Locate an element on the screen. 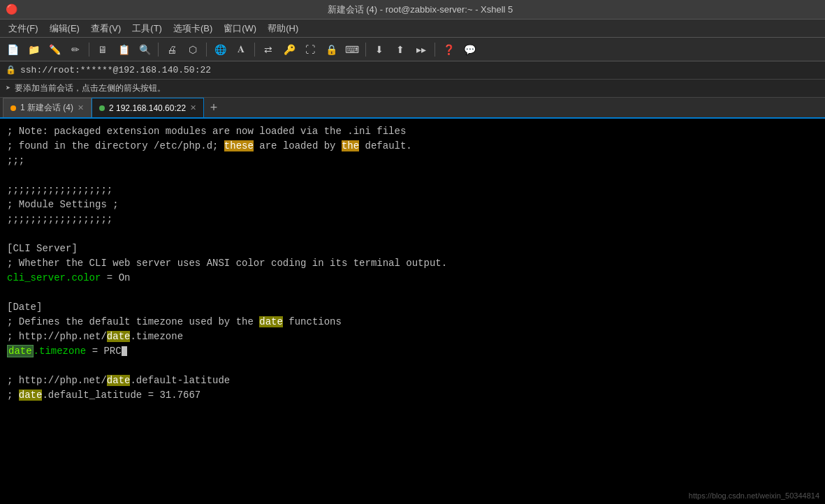  toolbar-monitor: 🖥 is located at coordinates (103, 50).